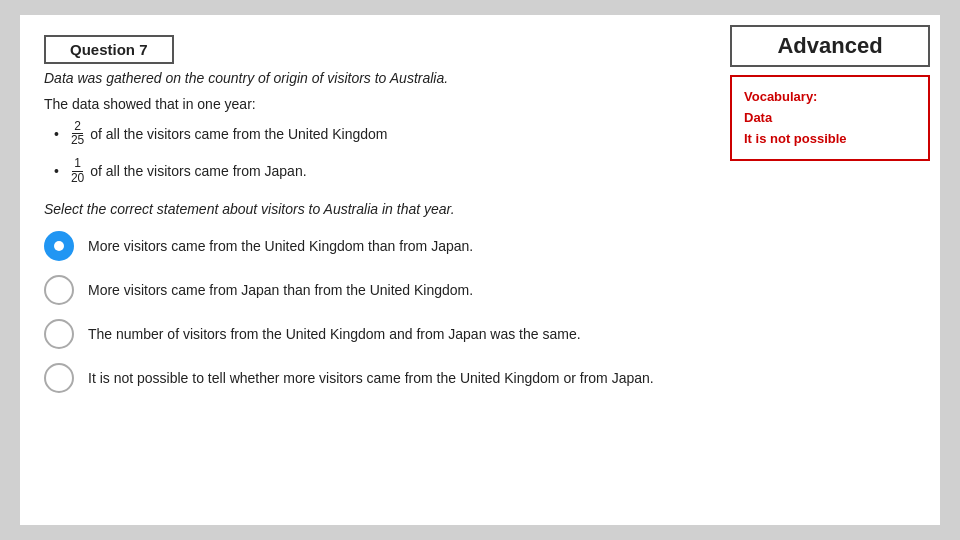 Image resolution: width=960 pixels, height=540 pixels. I want to click on bullet-2-text: of all the visitors came from Japan., so click(198, 171).